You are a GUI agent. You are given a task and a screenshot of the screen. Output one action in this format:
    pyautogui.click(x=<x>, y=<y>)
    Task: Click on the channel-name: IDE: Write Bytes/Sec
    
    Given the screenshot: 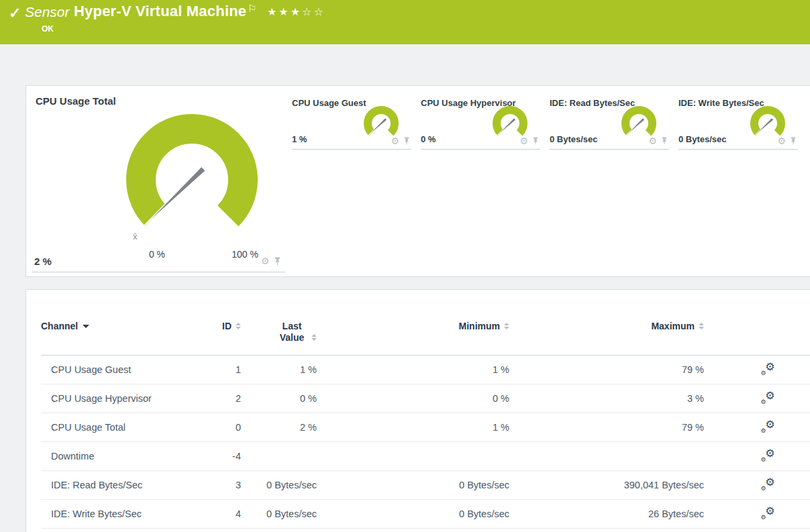 What is the action you would take?
    pyautogui.click(x=125, y=514)
    